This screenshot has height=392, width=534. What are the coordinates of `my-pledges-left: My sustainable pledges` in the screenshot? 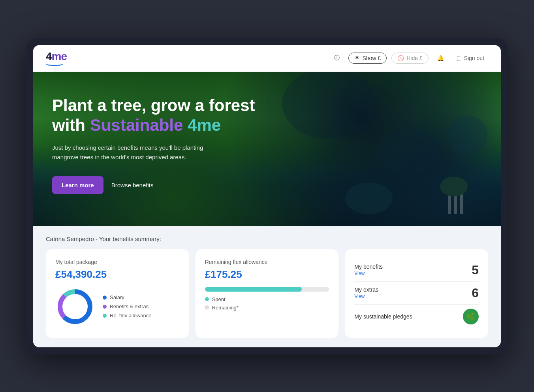 It's located at (383, 317).